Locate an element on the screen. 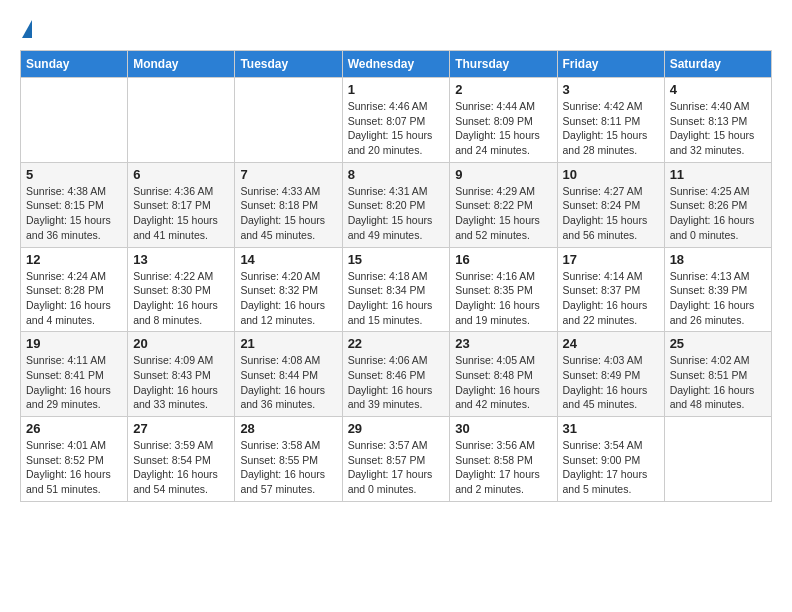 This screenshot has height=612, width=792. calendar-cell: 29Sunrise: 3:57 AMSunset: 8:57 PMDayligh… is located at coordinates (396, 460).